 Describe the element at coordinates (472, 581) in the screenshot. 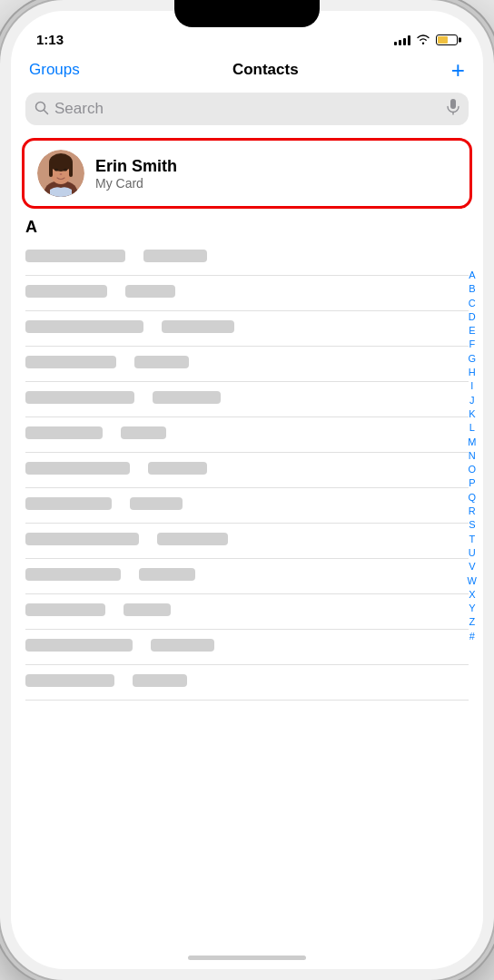

I see `alpha-w: W` at that location.